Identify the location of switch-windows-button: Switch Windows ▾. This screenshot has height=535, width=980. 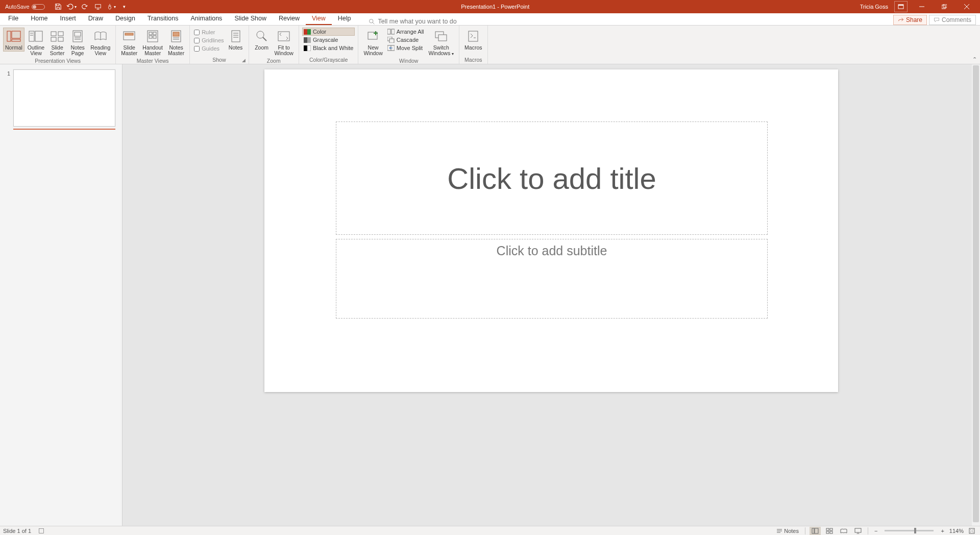
(442, 42).